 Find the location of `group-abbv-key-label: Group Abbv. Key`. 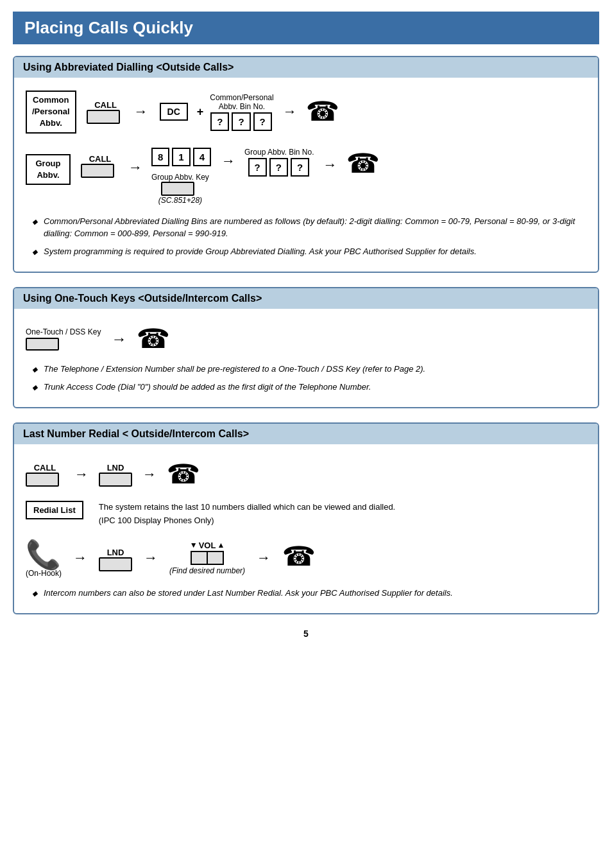

group-abbv-key-label: Group Abbv. Key is located at coordinates (180, 177).